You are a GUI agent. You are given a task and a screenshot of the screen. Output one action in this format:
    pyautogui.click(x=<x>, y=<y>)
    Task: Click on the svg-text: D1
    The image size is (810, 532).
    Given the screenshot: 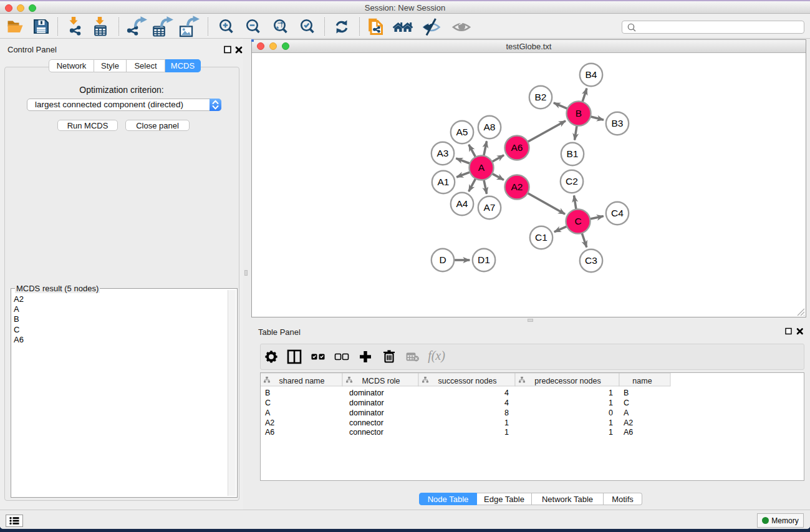 What is the action you would take?
    pyautogui.click(x=484, y=259)
    